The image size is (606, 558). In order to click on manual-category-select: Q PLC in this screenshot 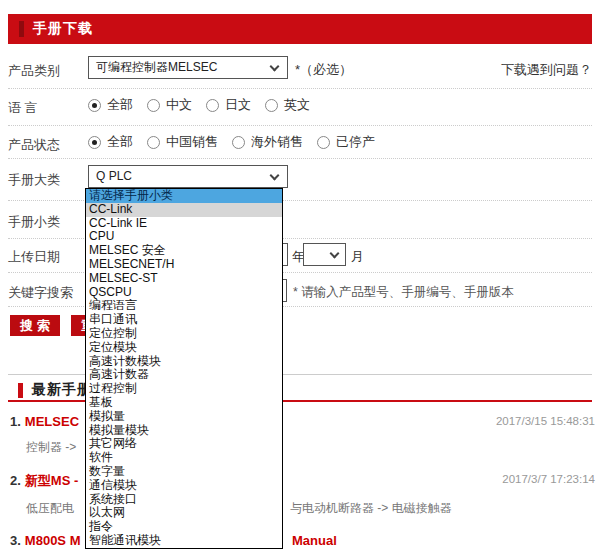, I will do `click(188, 176)`.